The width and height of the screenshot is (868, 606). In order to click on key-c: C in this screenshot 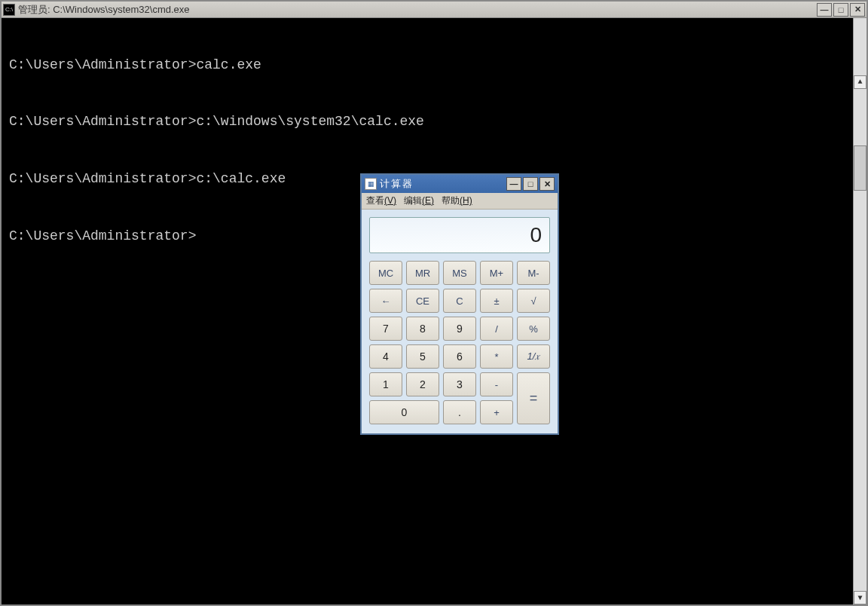, I will do `click(460, 301)`.